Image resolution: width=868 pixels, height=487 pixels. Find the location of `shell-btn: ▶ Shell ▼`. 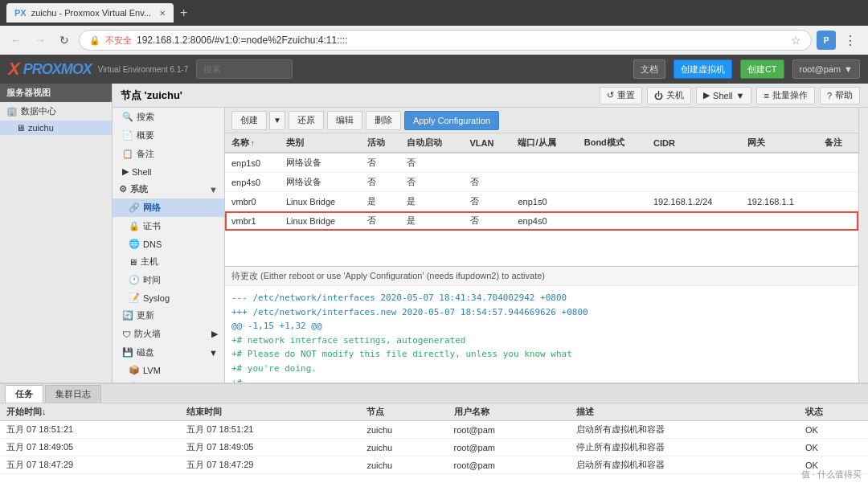

shell-btn: ▶ Shell ▼ is located at coordinates (723, 96).